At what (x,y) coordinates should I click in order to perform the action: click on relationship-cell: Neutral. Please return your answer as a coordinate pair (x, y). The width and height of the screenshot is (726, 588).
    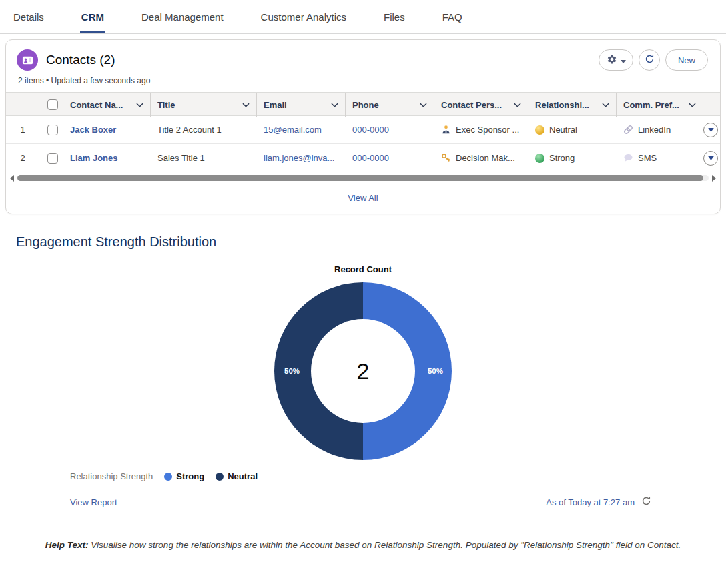
    Looking at the image, I should click on (573, 129).